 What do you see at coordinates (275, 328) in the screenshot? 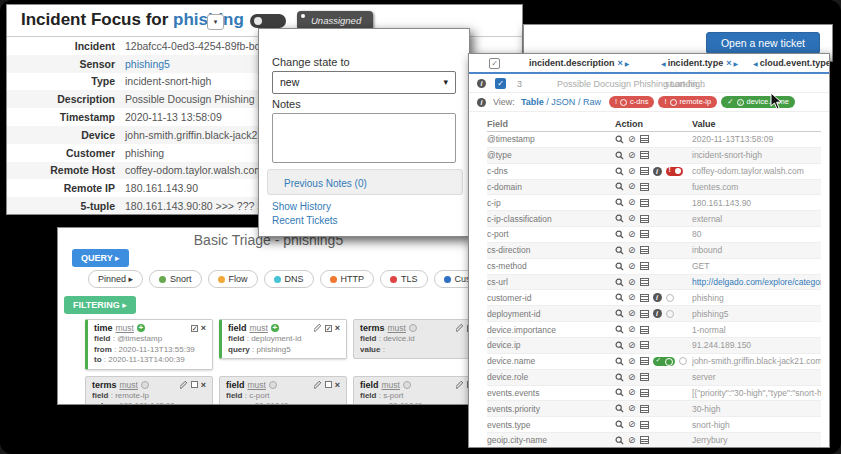
I see `enabled-icon` at bounding box center [275, 328].